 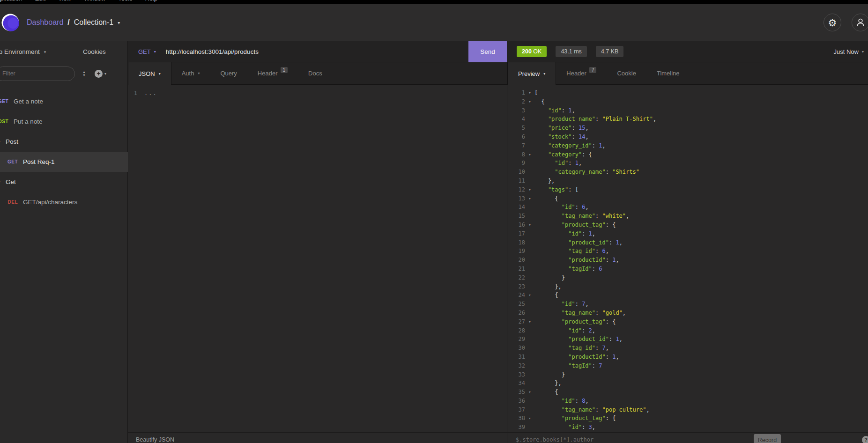 I want to click on code-token: 15, so click(x=582, y=128).